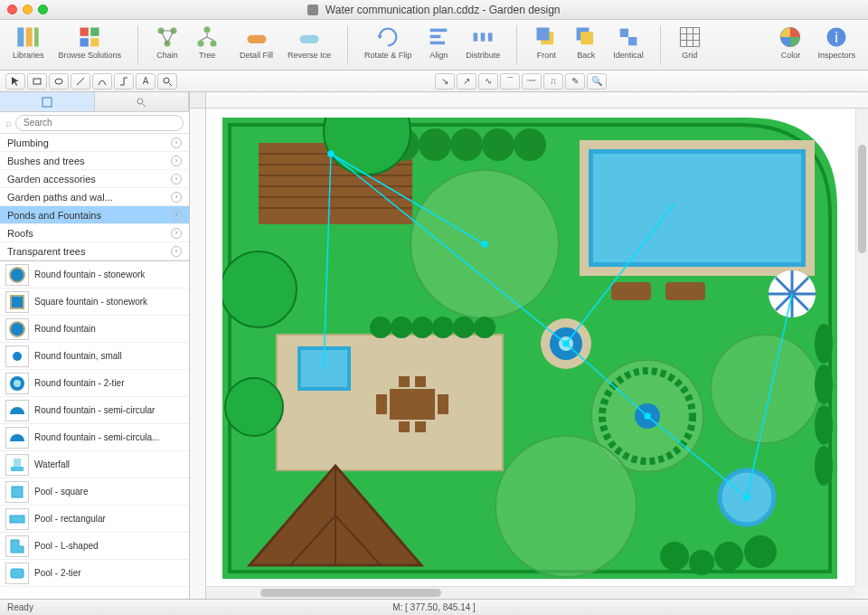 This screenshot has width=868, height=615. What do you see at coordinates (167, 81) in the screenshot?
I see `search-tool` at bounding box center [167, 81].